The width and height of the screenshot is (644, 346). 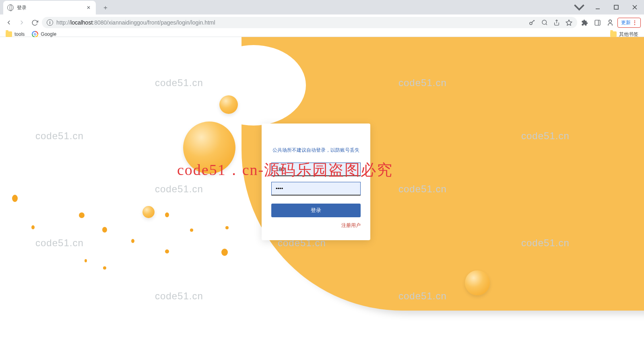 What do you see at coordinates (89, 8) in the screenshot?
I see `close-tab-icon: ✕` at bounding box center [89, 8].